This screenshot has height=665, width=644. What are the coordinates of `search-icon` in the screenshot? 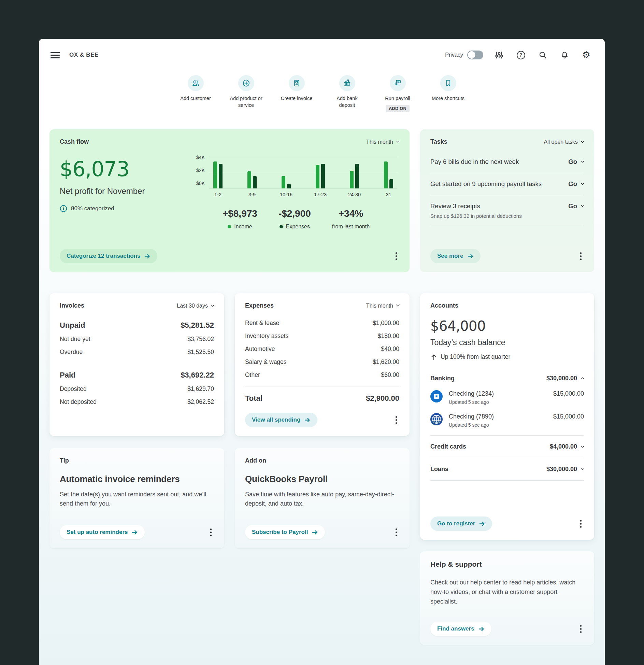 It's located at (543, 55).